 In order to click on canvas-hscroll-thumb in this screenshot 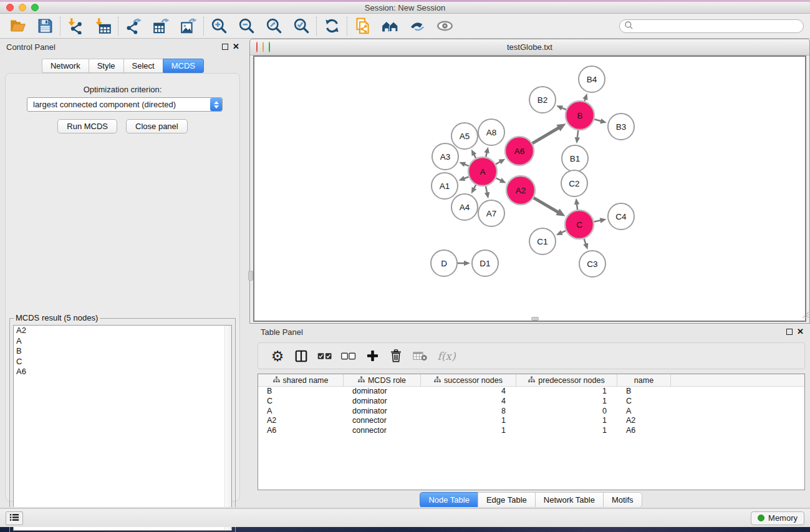, I will do `click(535, 319)`.